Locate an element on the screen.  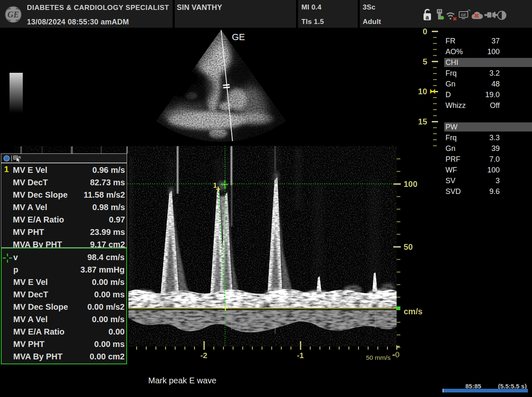
svg-text: a is located at coordinates (427, 17).